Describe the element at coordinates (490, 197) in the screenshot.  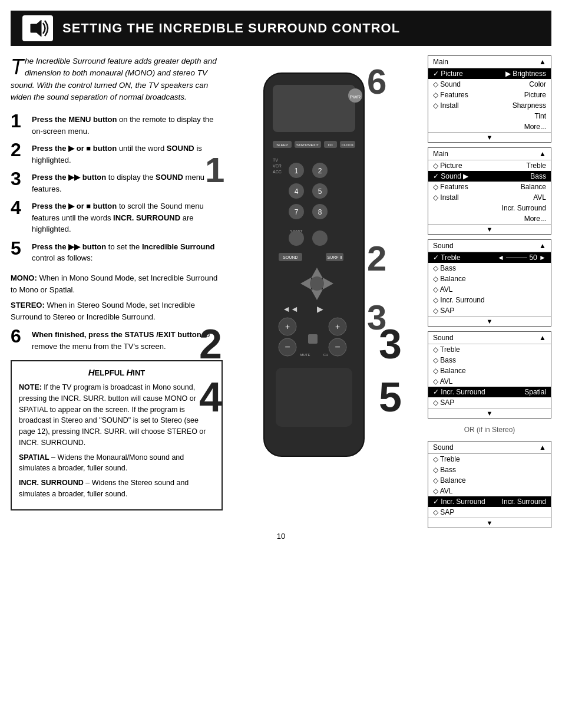
I see `menu2-item-install: ◇ InstallAVL` at that location.